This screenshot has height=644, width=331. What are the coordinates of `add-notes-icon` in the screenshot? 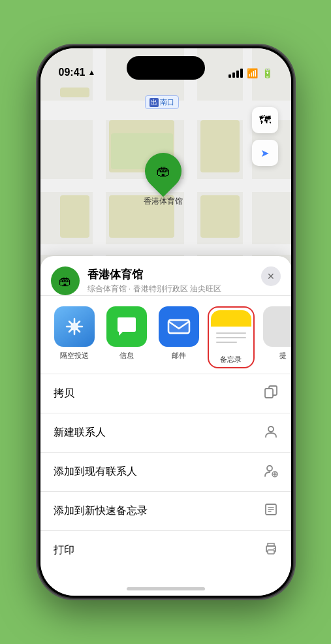 It's located at (271, 511).